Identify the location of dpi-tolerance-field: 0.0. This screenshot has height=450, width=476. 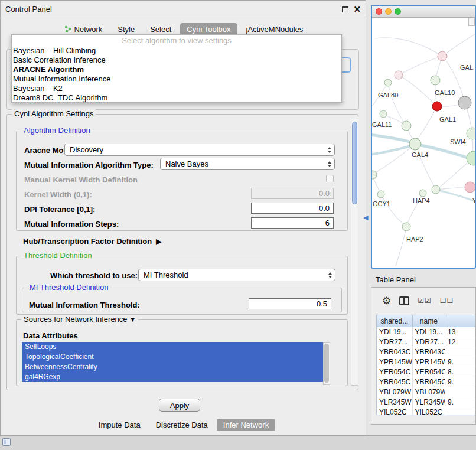
(292, 208).